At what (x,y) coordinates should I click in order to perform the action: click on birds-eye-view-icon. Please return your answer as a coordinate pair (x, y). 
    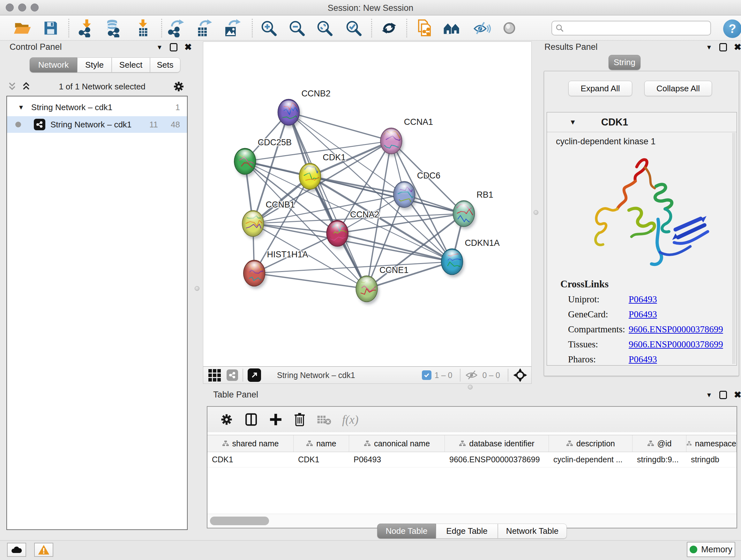
    Looking at the image, I should click on (254, 375).